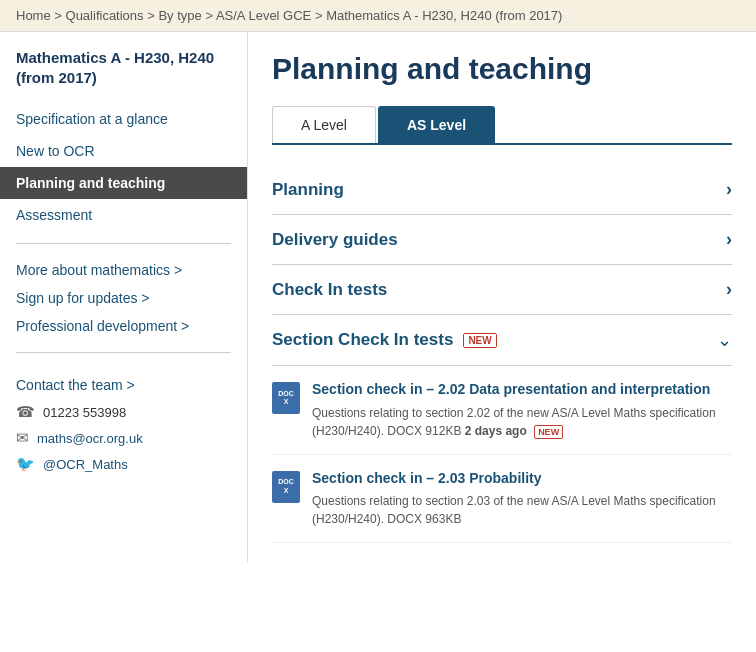  What do you see at coordinates (502, 410) in the screenshot?
I see `doc-item-1: DOCX Section check in – 2.02 Data presen…` at bounding box center [502, 410].